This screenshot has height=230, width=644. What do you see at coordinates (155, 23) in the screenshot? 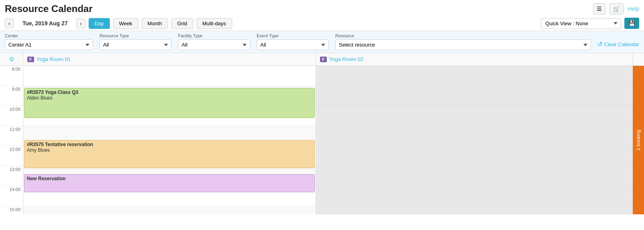
I see `view-month-button: Month` at bounding box center [155, 23].